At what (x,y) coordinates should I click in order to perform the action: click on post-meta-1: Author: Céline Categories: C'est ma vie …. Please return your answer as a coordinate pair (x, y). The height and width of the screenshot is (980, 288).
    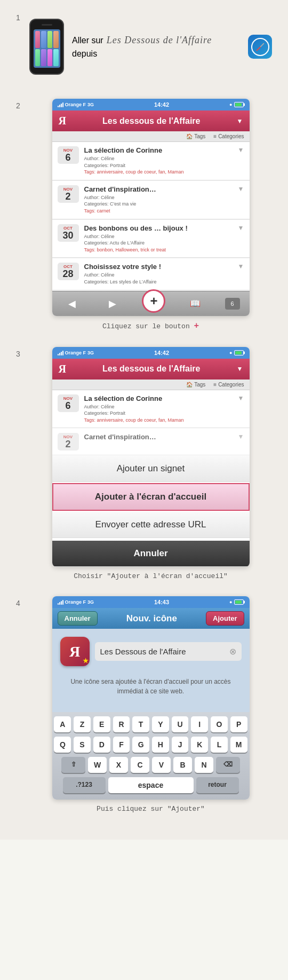
    Looking at the image, I should click on (160, 204).